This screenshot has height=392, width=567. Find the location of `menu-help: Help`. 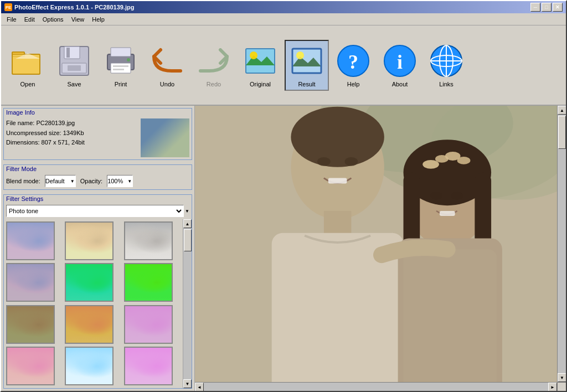

menu-help: Help is located at coordinates (99, 19).